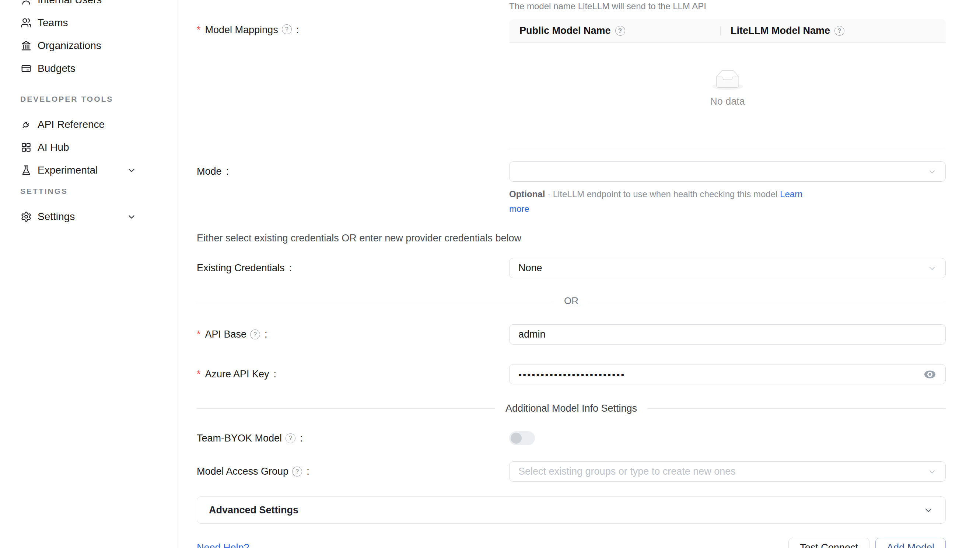 The image size is (980, 548). What do you see at coordinates (89, 170) in the screenshot?
I see `sidebar-item-experimental: Experimental` at bounding box center [89, 170].